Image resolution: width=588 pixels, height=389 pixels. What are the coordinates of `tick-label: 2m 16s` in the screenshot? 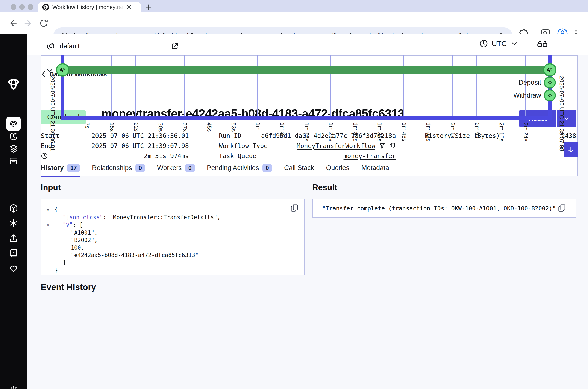 It's located at (501, 132).